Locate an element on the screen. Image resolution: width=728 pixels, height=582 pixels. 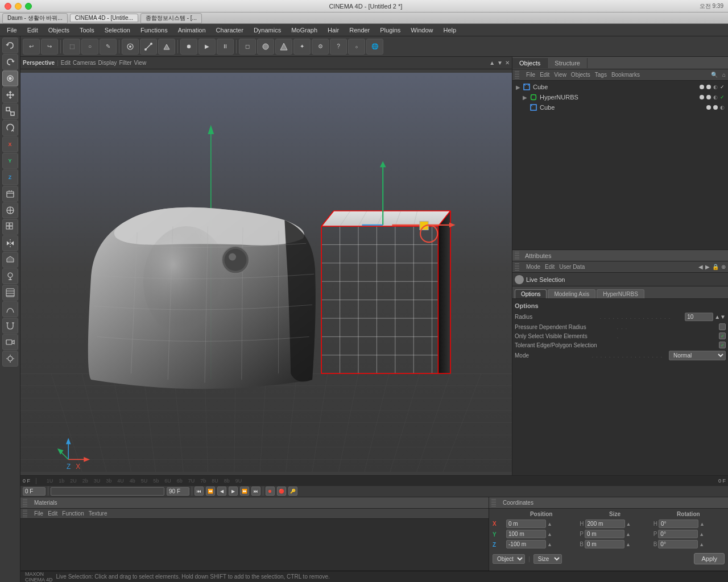
play-end: ⏭ is located at coordinates (256, 491).